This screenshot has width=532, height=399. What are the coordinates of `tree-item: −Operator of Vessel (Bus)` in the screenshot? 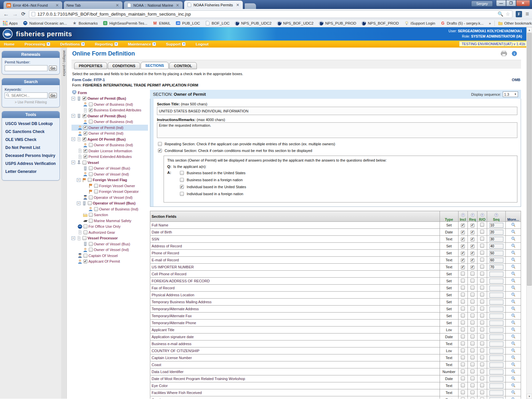 It's located at (110, 203).